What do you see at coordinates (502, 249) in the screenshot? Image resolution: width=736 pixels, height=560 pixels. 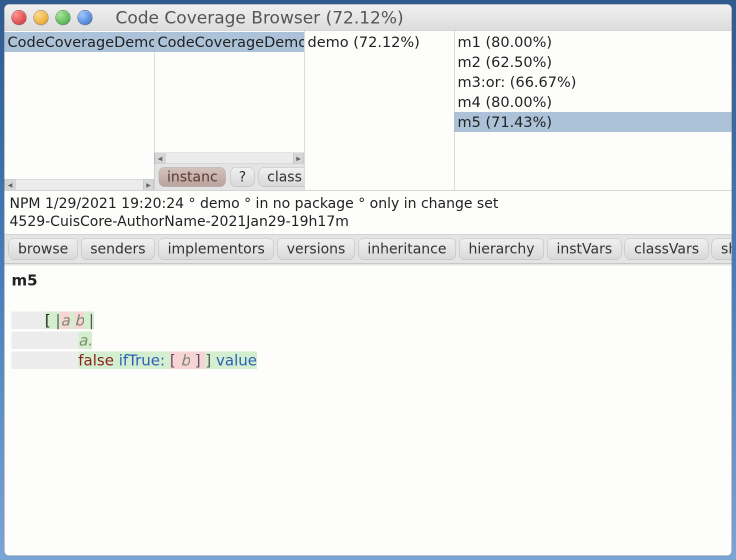 I see `hierarchy-button: hierarchy` at bounding box center [502, 249].